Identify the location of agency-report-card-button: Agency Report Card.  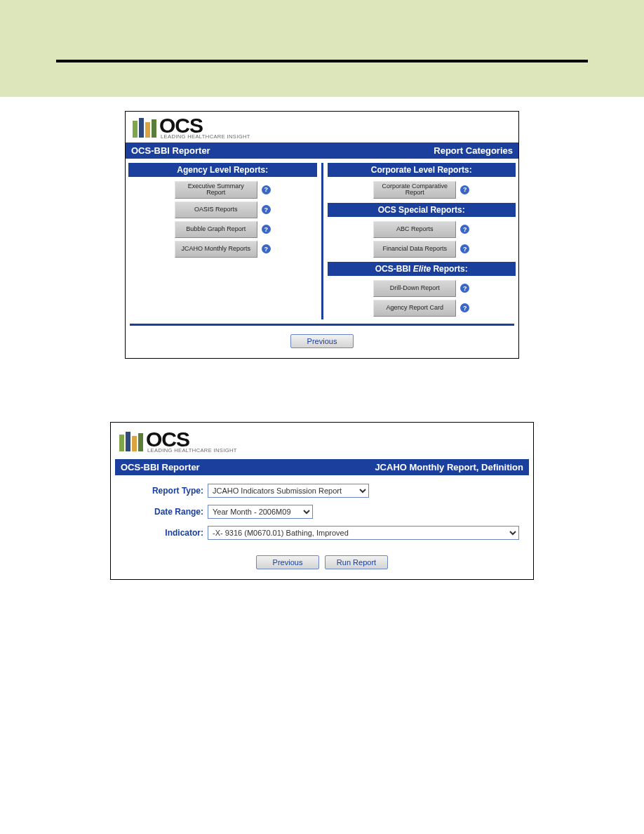
(415, 308).